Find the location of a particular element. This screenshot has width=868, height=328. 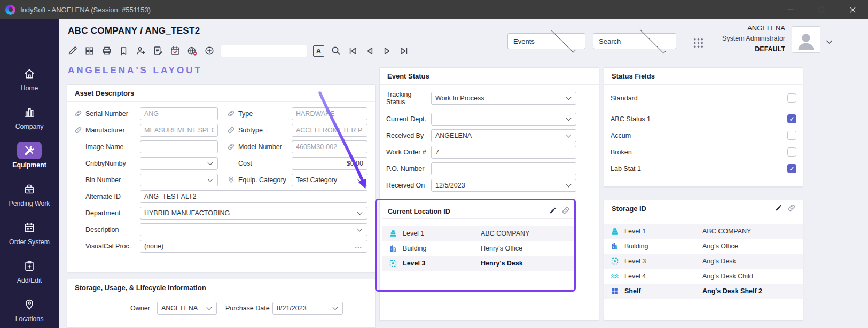

edit-record-button is located at coordinates (73, 51).